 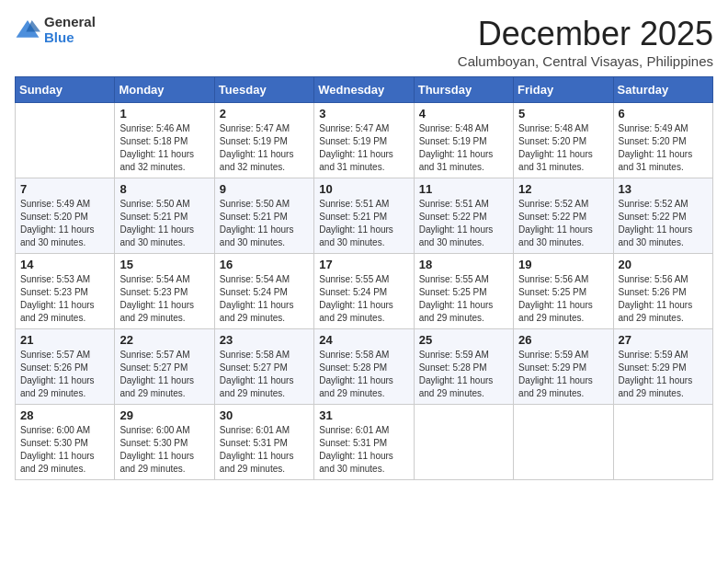 What do you see at coordinates (64, 265) in the screenshot?
I see `day-number: 14` at bounding box center [64, 265].